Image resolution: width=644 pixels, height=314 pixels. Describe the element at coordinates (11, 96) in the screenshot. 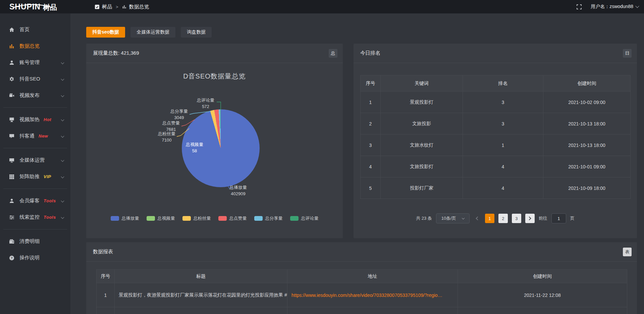

I see `video-camera-icon` at that location.